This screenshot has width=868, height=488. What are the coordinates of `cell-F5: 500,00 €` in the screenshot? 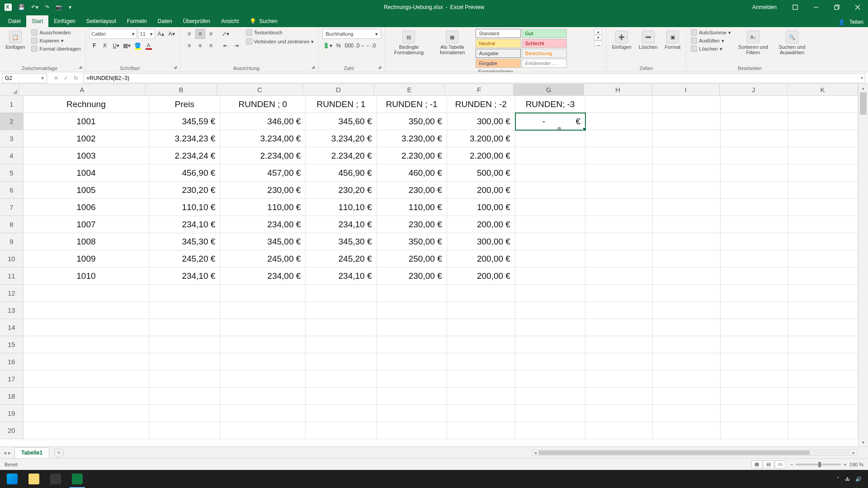 It's located at (481, 173).